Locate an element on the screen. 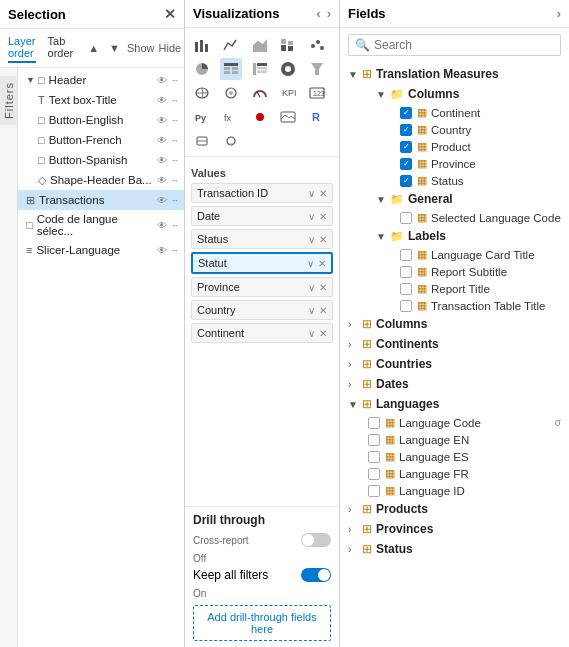 The width and height of the screenshot is (569, 647). field-country-remove-icon: ✕ is located at coordinates (323, 310).